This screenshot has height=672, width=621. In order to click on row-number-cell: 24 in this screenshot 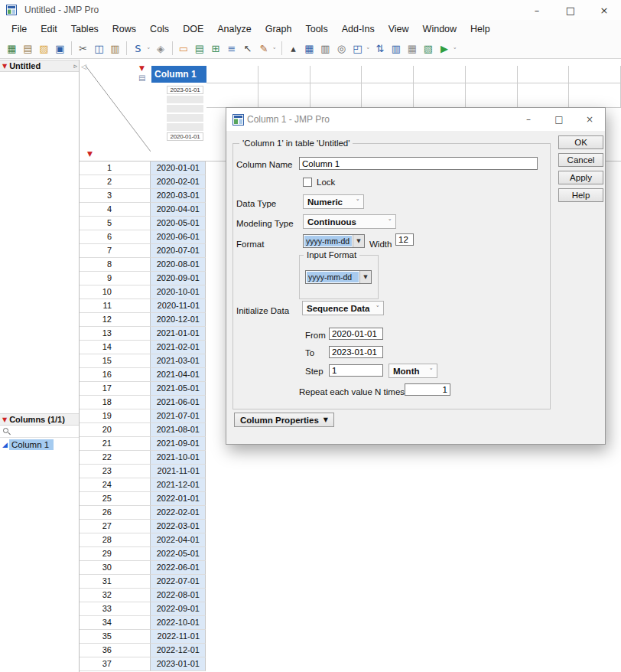, I will do `click(115, 485)`.